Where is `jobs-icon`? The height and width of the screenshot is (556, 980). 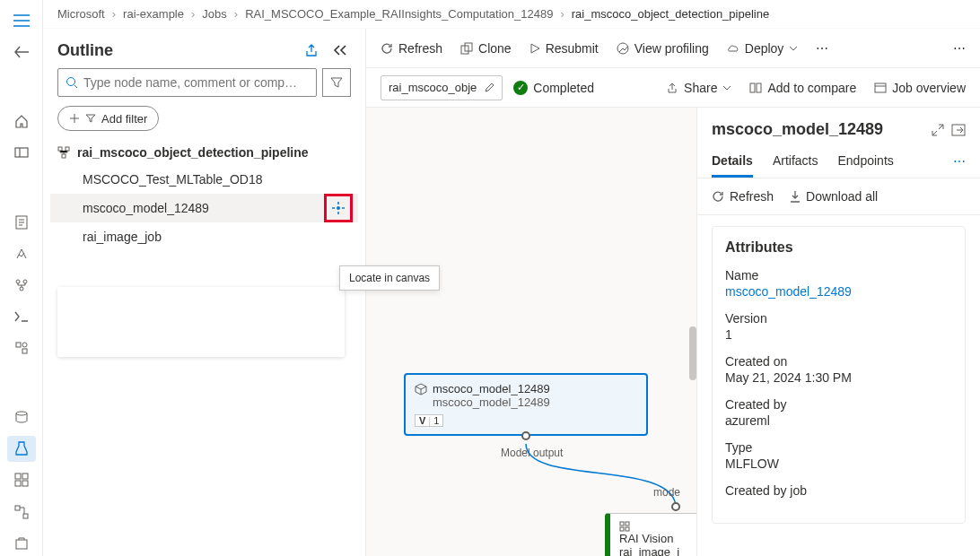
jobs-icon is located at coordinates (22, 448).